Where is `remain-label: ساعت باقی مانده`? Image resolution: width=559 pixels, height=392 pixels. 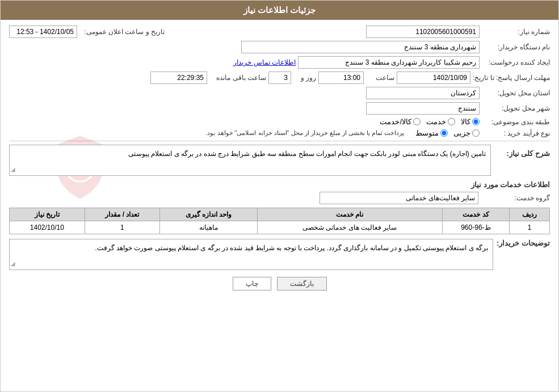 remain-label: ساعت باقی مانده is located at coordinates (238, 78).